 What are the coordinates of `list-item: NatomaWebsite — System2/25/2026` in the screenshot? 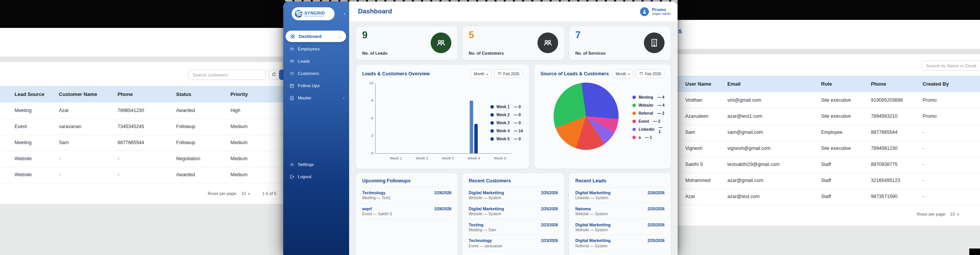 It's located at (620, 211).